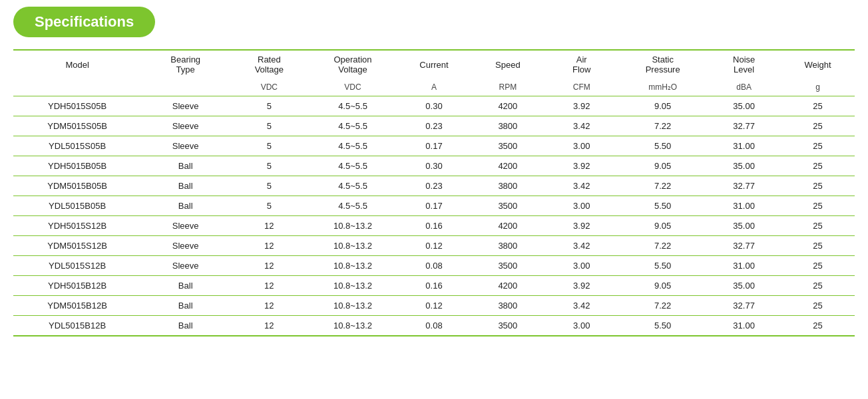 This screenshot has height=399, width=868. Describe the element at coordinates (434, 246) in the screenshot. I see `table-row: YDM5015S12BSleeve1210.8~13.20.1238003.42…` at that location.